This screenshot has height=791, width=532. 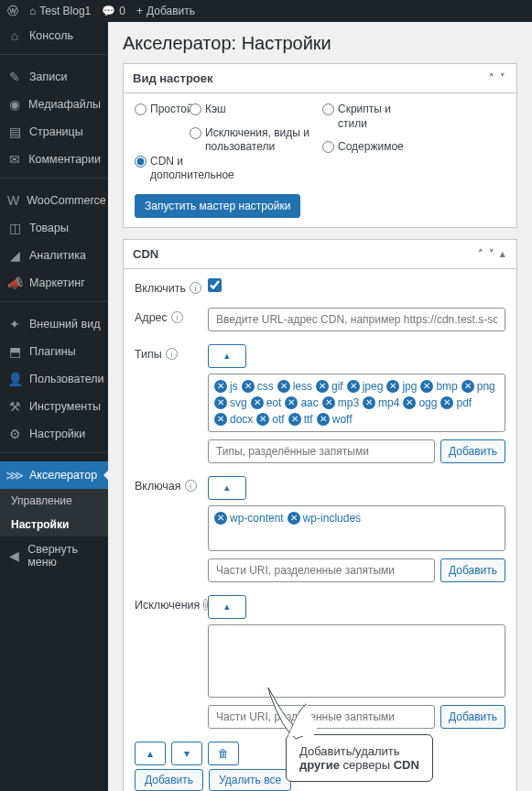 What do you see at coordinates (324, 518) in the screenshot?
I see `tag: ✕wp-includes` at bounding box center [324, 518].